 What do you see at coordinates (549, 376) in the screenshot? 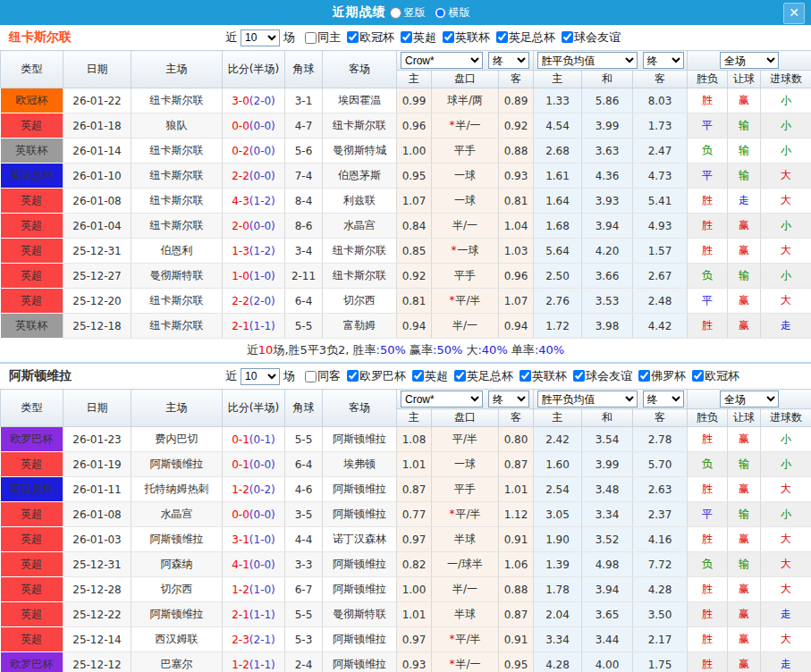
I see `league-checkbox-label: 英联杯` at bounding box center [549, 376].